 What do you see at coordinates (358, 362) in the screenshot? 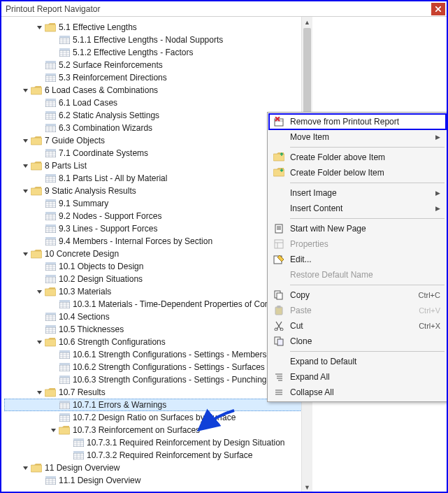
I see `menu-item: Expand to Default` at bounding box center [358, 362].